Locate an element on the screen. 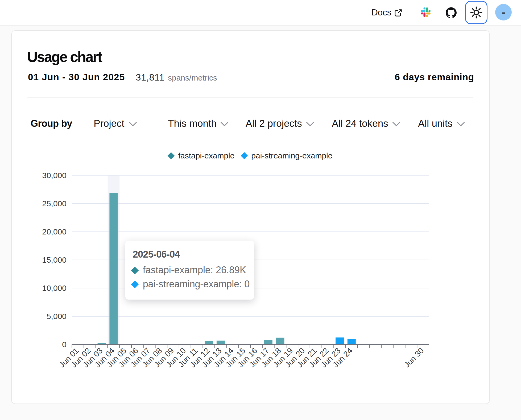  svg-text: 0 is located at coordinates (64, 345).